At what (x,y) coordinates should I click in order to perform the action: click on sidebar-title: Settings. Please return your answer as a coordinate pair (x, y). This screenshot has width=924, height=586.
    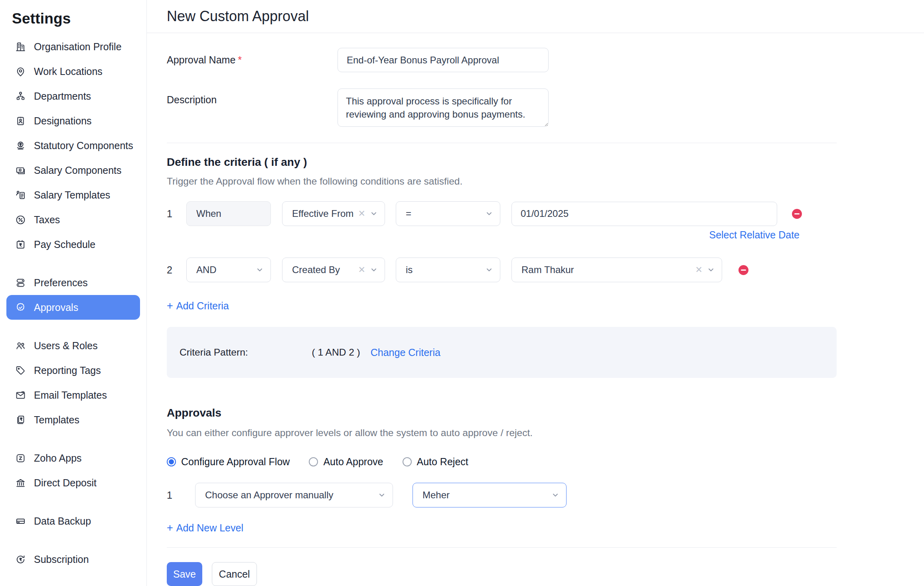
    Looking at the image, I should click on (76, 19).